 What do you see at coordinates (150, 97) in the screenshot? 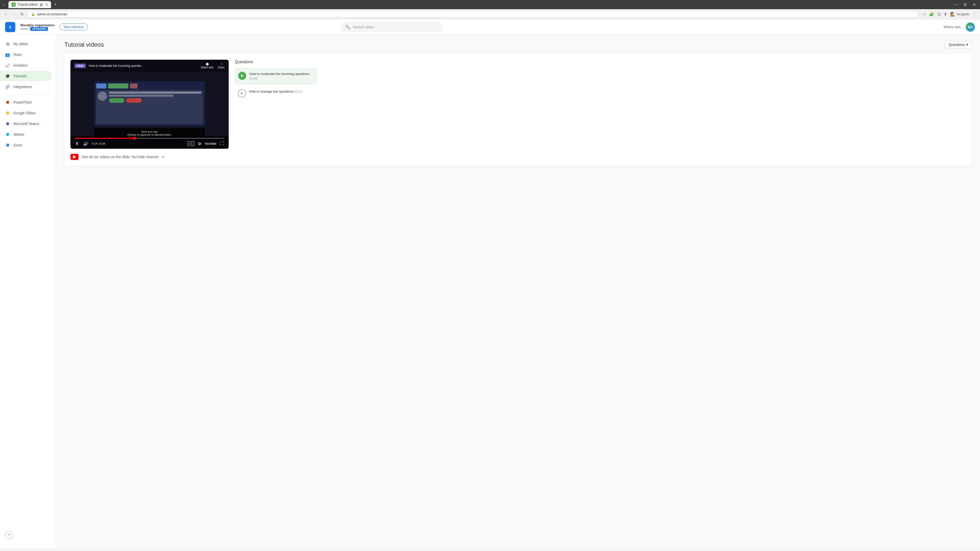
I see `mock-content-row` at bounding box center [150, 97].